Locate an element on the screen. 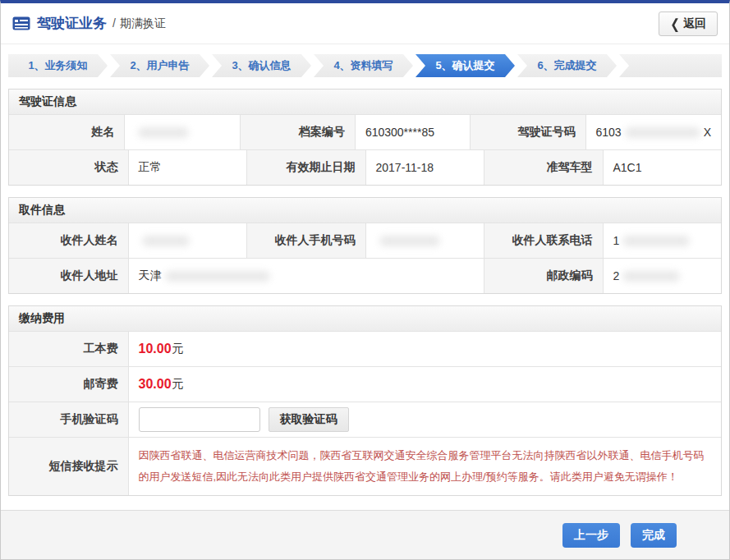  license-no-value: 6103X is located at coordinates (654, 132).